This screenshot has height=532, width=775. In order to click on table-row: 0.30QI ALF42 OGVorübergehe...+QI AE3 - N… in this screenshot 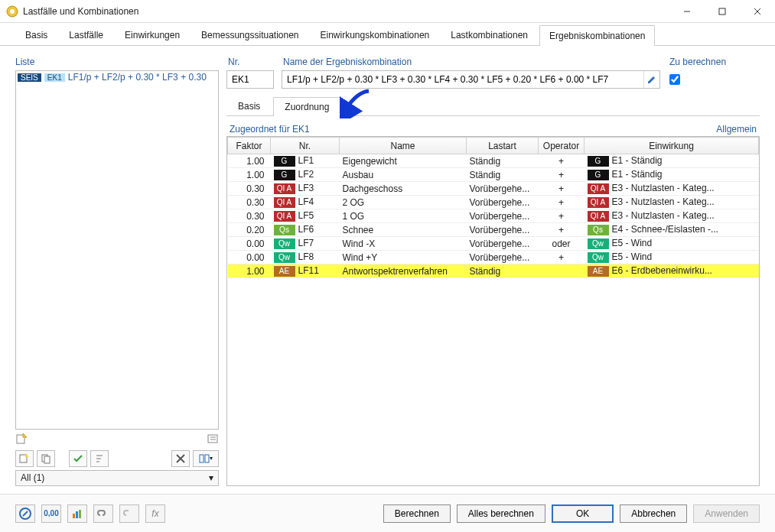, I will do `click(493, 203)`.